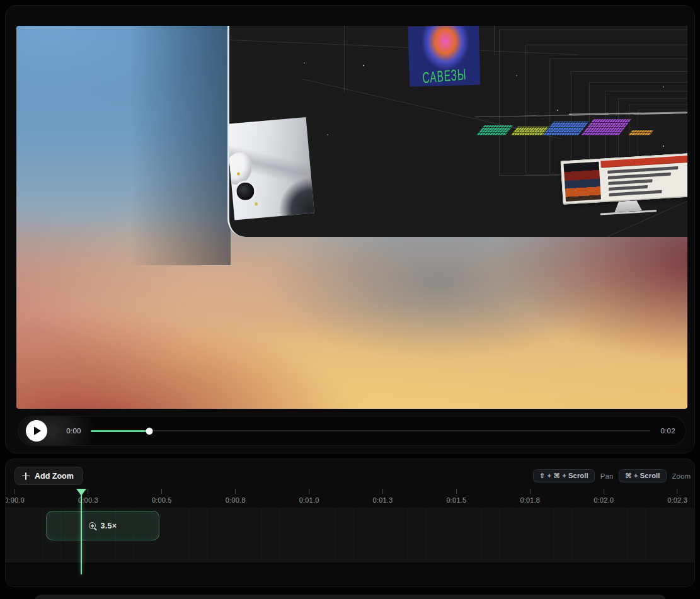 Image resolution: width=700 pixels, height=599 pixels. Describe the element at coordinates (641, 133) in the screenshot. I see `pixel-cluster-orange` at that location.